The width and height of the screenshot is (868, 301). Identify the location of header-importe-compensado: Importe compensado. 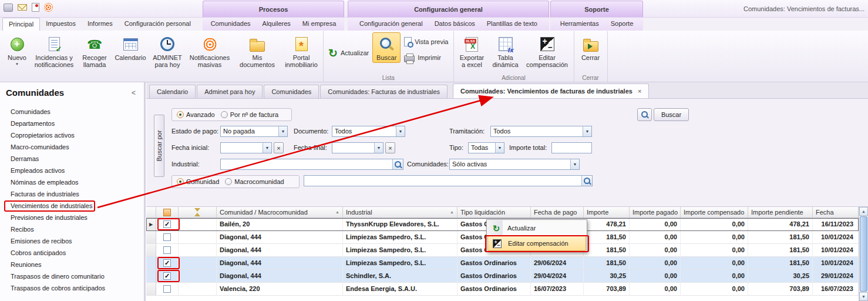
(714, 213).